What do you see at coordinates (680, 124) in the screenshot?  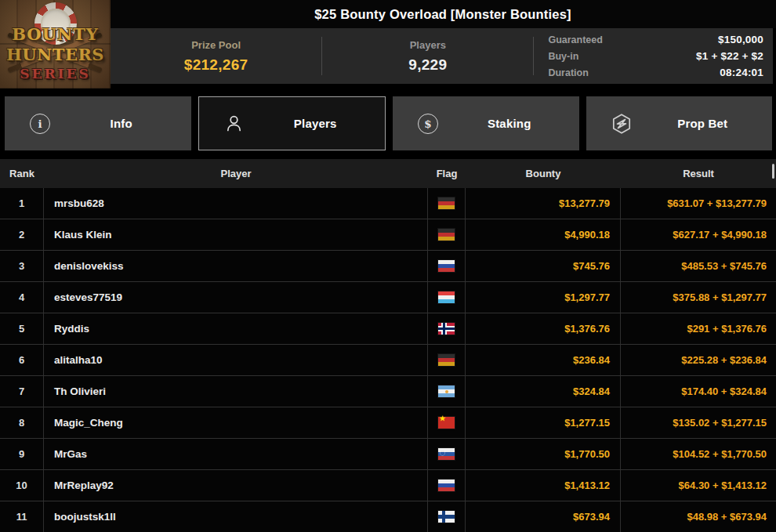 I see `tab-prop-bet: Prop Bet` at bounding box center [680, 124].